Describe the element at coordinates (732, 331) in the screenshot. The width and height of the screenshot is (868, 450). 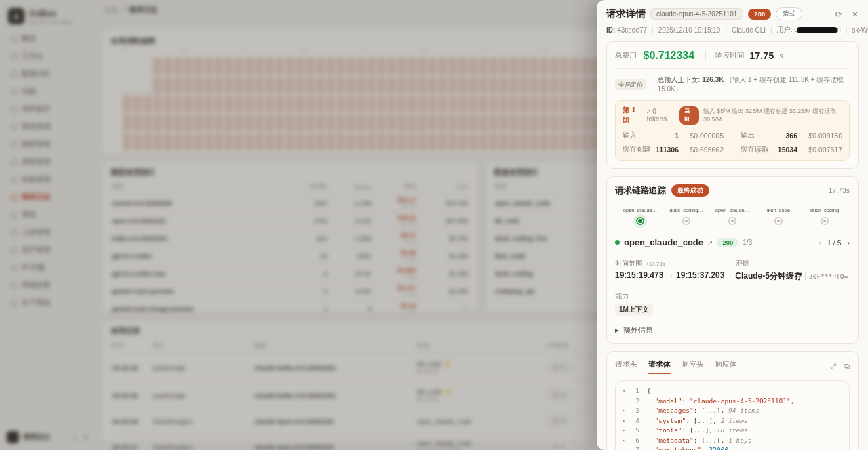
I see `extra-info-toggle: ▶ 额外信息` at that location.